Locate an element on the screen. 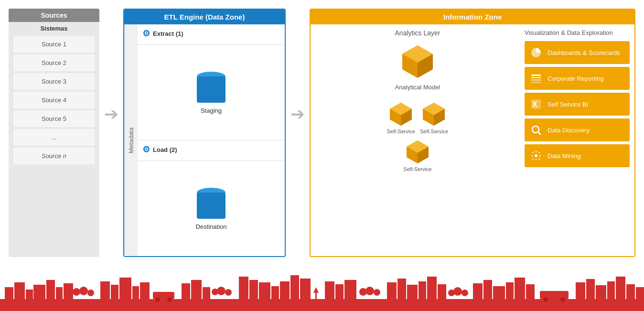 The image size is (644, 311). destination-cylinder is located at coordinates (211, 204).